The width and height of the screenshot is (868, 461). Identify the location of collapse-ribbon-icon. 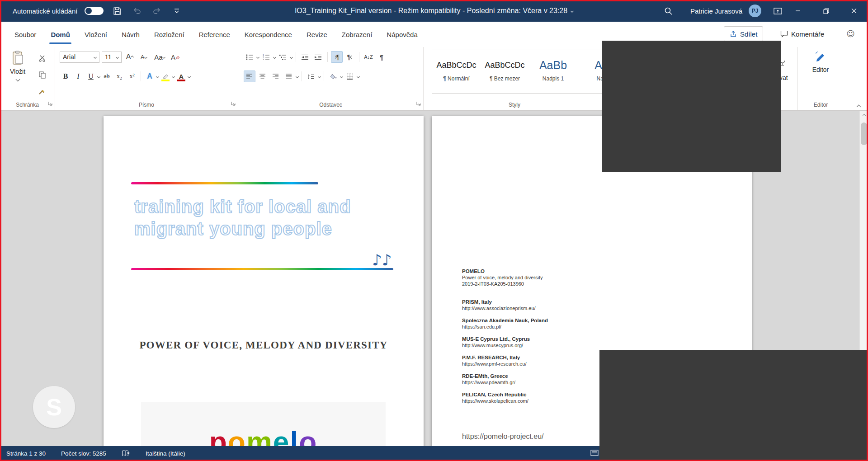
(859, 106).